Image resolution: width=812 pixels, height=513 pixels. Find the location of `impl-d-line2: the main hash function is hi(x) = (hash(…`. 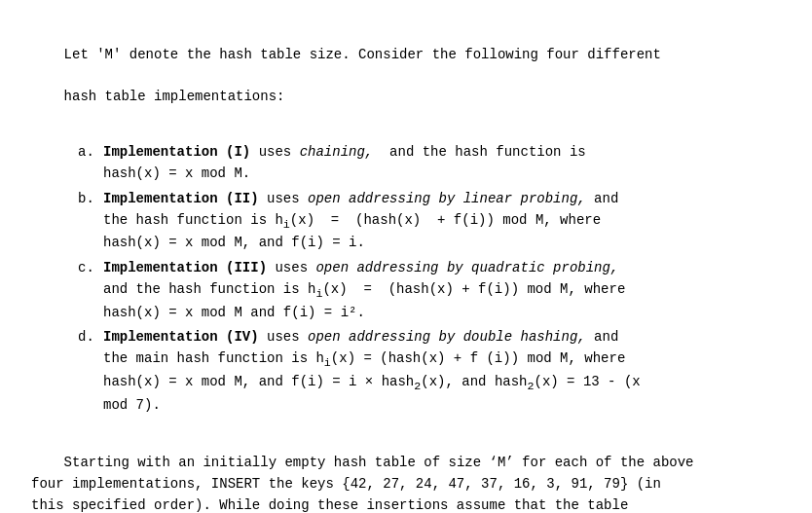

impl-d-line2: the main hash function is hi(x) = (hash(… is located at coordinates (364, 358).